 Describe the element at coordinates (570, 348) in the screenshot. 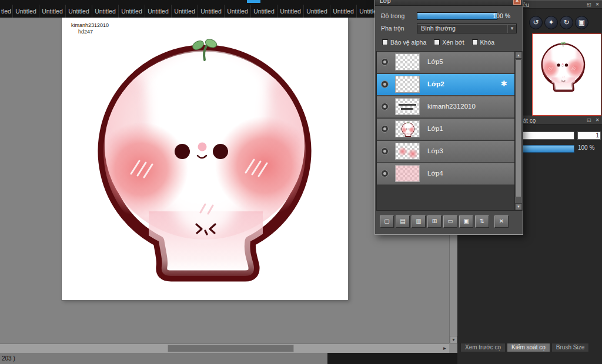

I see `dock-tab: Brush Size` at that location.